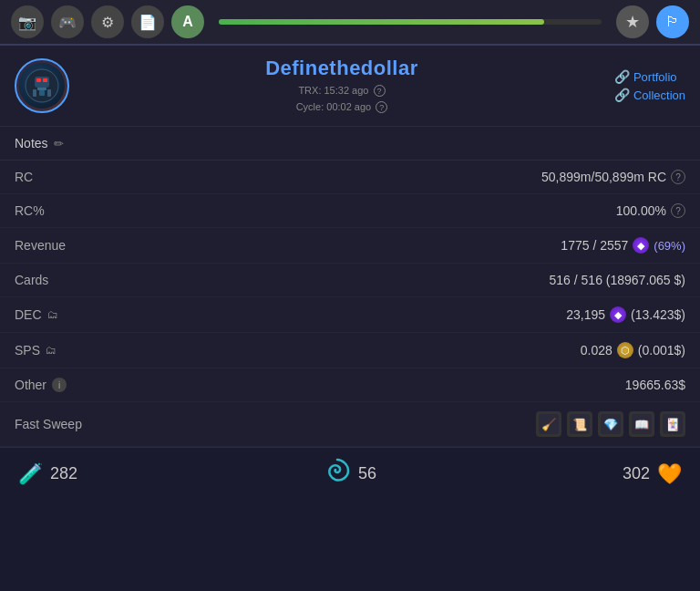 This screenshot has width=700, height=591. What do you see at coordinates (673, 22) in the screenshot?
I see `nav-settings-button: 🏳` at bounding box center [673, 22].